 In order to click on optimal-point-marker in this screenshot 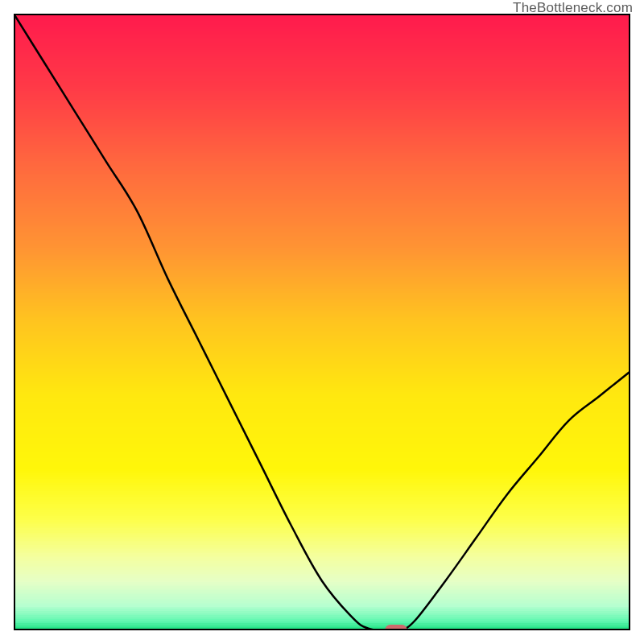, I will do `click(396, 628)`.